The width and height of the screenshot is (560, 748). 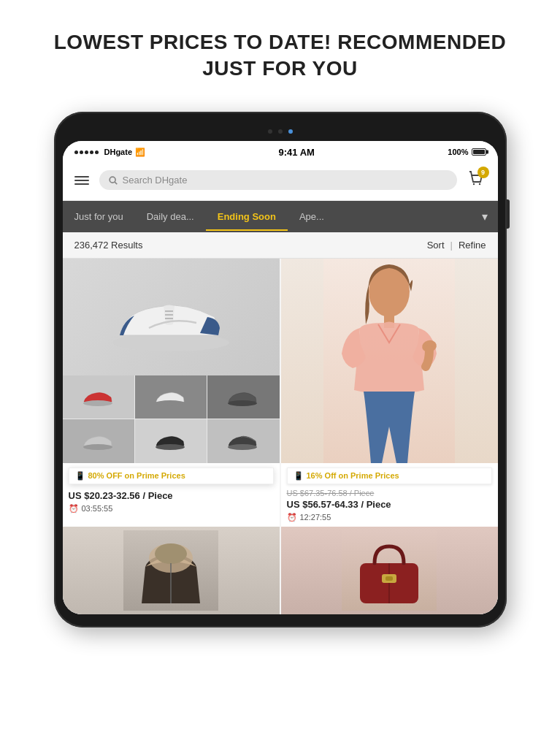 What do you see at coordinates (390, 570) in the screenshot?
I see `bottom-card-bag` at bounding box center [390, 570].